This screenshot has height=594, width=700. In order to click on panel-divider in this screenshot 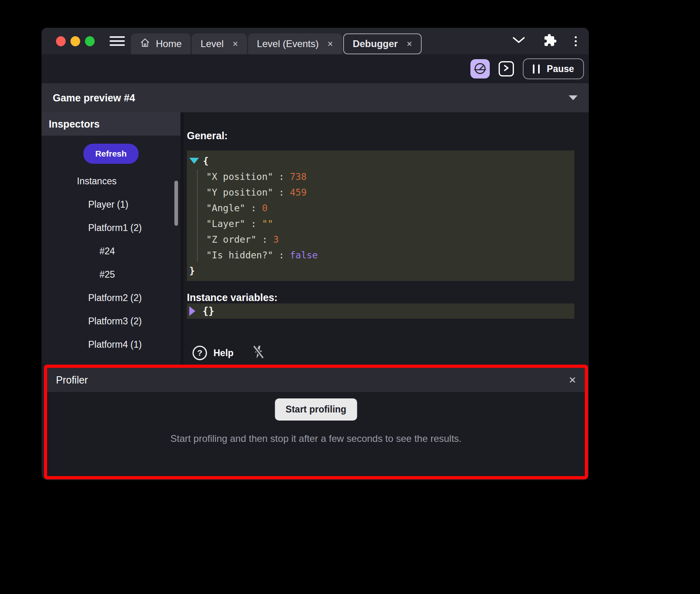, I will do `click(182, 238)`.